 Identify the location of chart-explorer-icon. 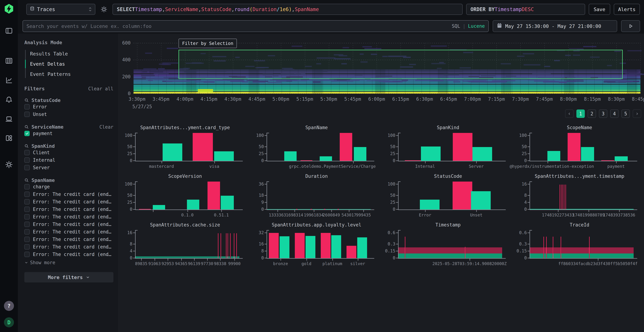
(9, 80).